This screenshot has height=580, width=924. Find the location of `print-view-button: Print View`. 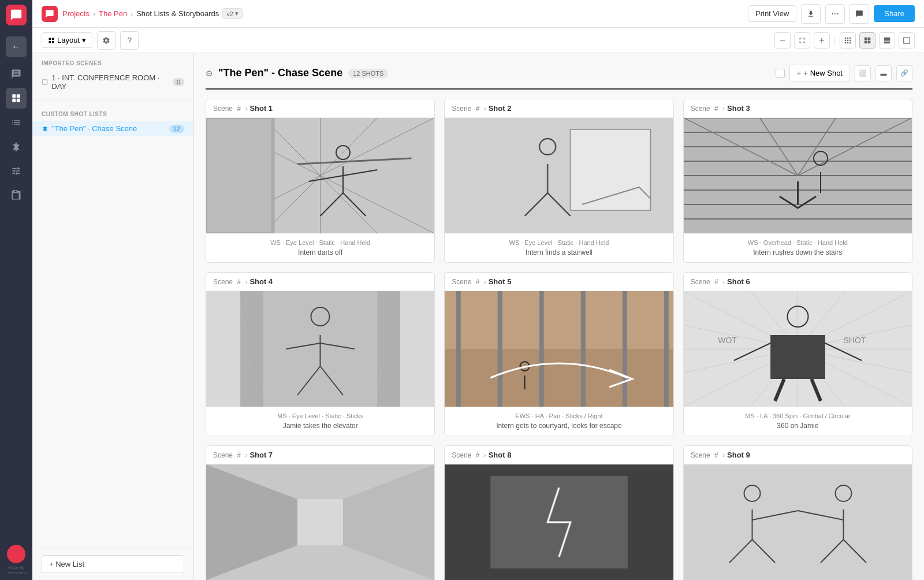

print-view-button: Print View is located at coordinates (772, 14).